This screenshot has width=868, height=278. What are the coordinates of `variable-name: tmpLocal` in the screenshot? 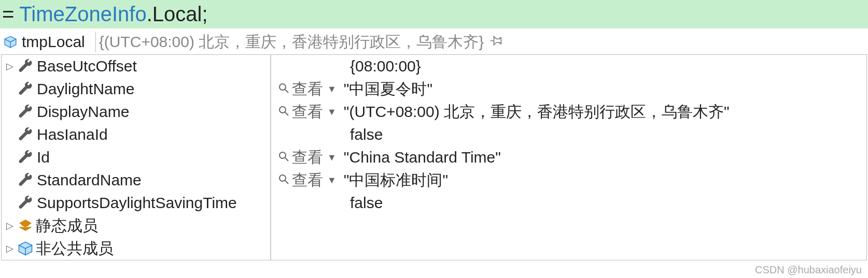 It's located at (53, 42).